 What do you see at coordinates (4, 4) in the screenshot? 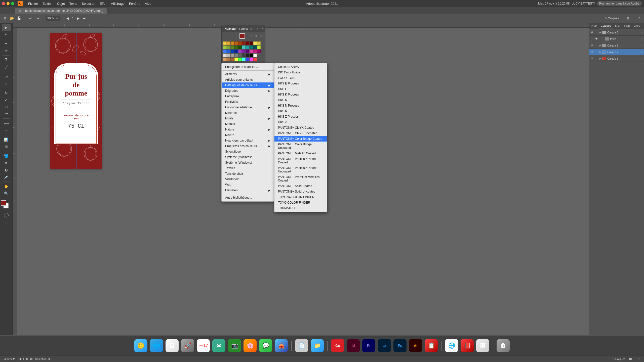
I see `close-button` at bounding box center [4, 4].